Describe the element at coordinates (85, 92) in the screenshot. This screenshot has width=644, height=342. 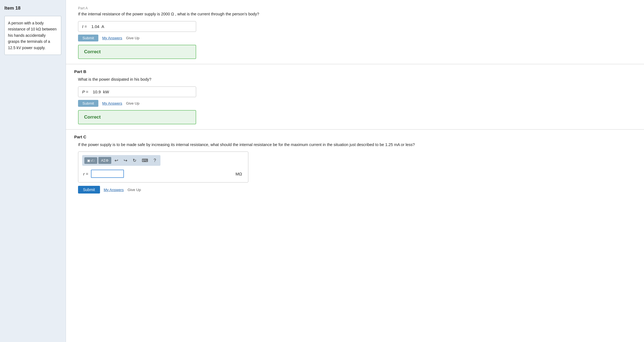
I see `part-b-eq-label: P =` at that location.